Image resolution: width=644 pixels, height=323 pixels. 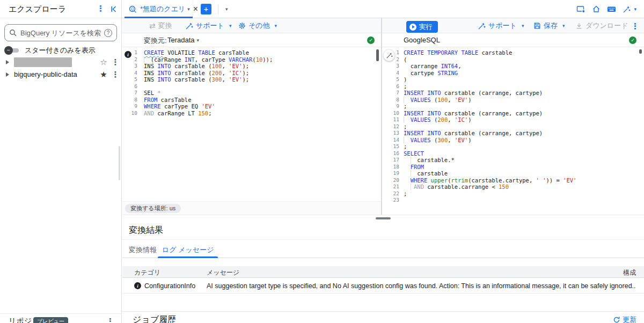 What do you see at coordinates (61, 9) in the screenshot?
I see `explorer-header: エクスプローラ ⋮` at bounding box center [61, 9].